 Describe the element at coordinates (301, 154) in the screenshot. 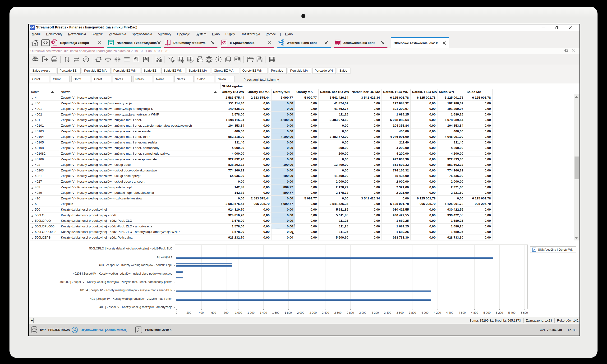

I see `table-row: 401082Zespół IV - Koszty według rodzajów…` at that location.